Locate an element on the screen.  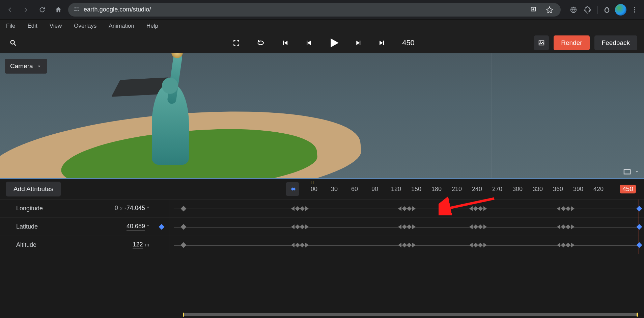
app-toolbar: 450 Render Feedback is located at coordinates (322, 43).